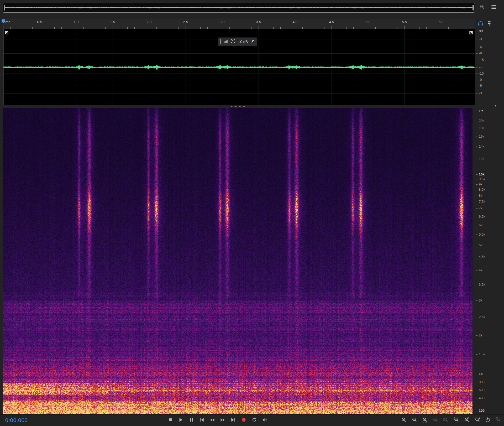 This screenshot has width=504, height=426. I want to click on scale-tick-label: -3, so click(480, 93).